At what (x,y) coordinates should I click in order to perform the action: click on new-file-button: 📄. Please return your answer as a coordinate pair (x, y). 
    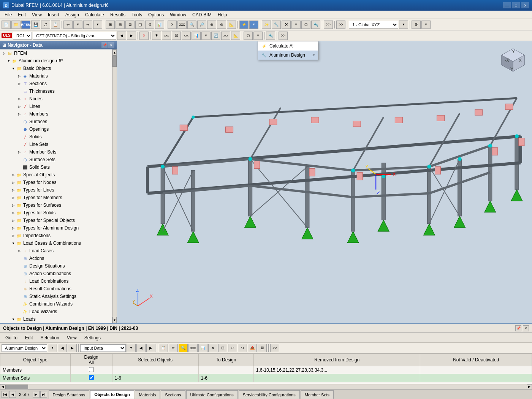
    Looking at the image, I should click on (6, 25).